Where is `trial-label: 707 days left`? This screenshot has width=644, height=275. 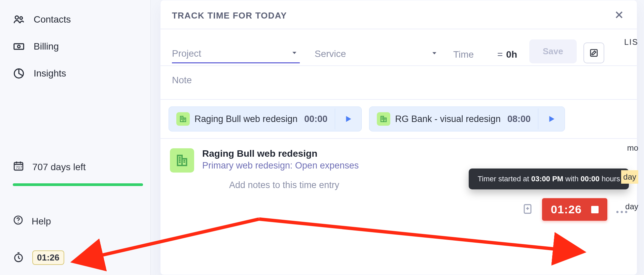 trial-label: 707 days left is located at coordinates (59, 167).